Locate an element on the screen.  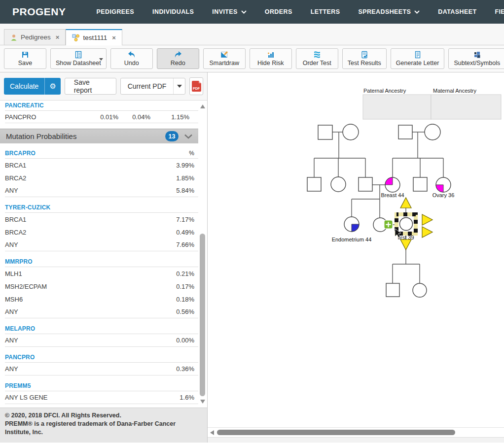
pedigree-female-breast-cancer is located at coordinates (393, 185).